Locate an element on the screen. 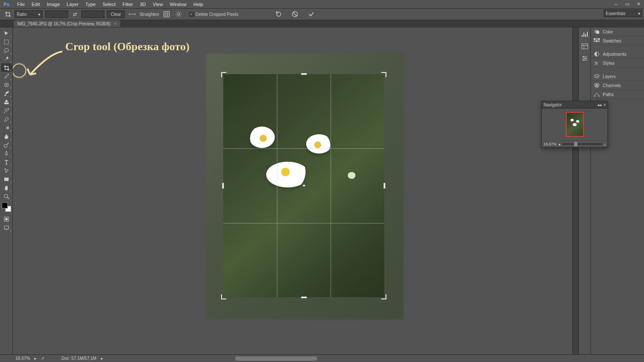 The height and width of the screenshot is (362, 644). swap-dimensions-button: ⇄ is located at coordinates (75, 14).